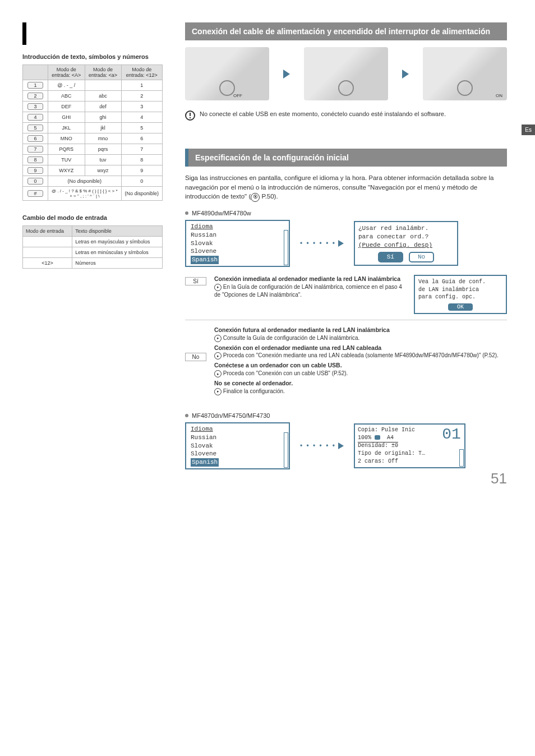 The image size is (535, 756). I want to click on table-row: #@ . / - _ ! ? & $ % # ( ) [ ] { } < > *…, so click(93, 194).